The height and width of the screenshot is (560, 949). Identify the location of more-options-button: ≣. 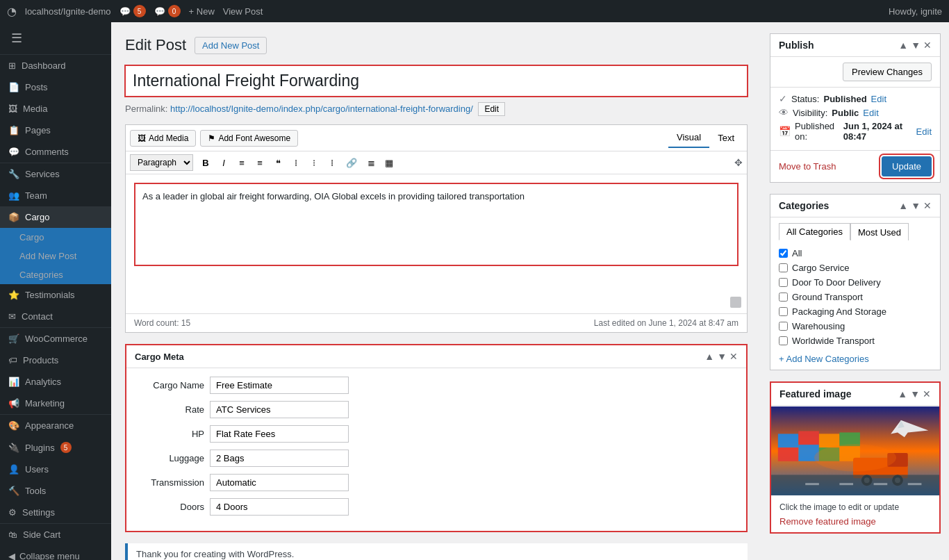
(371, 163).